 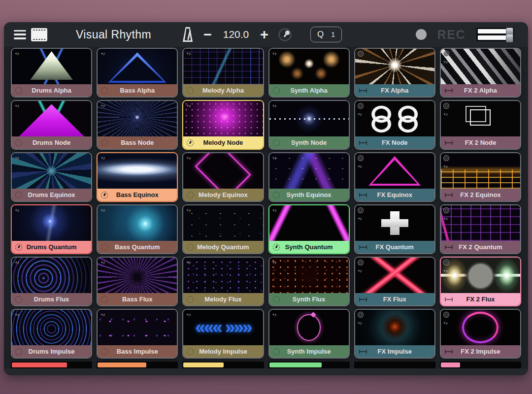 What do you see at coordinates (137, 73) in the screenshot?
I see `clip-cell-bass-alpha: +♪Bass Alpha` at bounding box center [137, 73].